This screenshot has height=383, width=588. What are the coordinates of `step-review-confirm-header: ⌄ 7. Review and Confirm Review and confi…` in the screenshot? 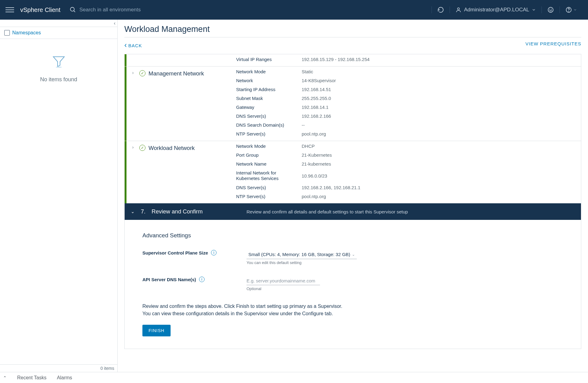 It's located at (353, 212).